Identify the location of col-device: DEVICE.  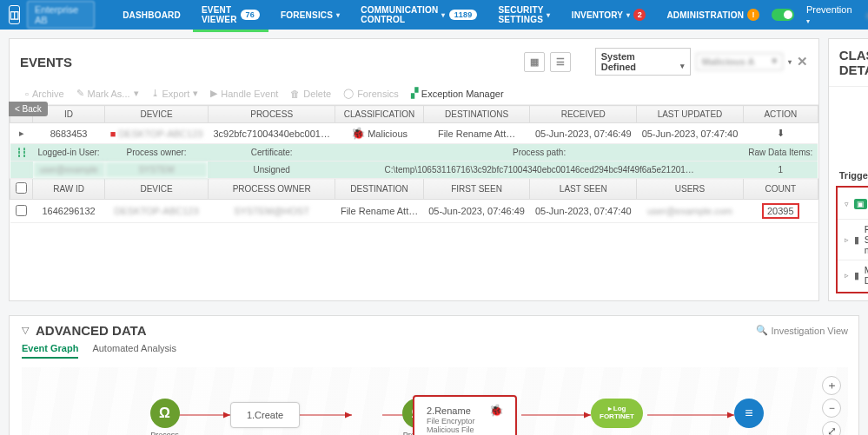
(156, 115).